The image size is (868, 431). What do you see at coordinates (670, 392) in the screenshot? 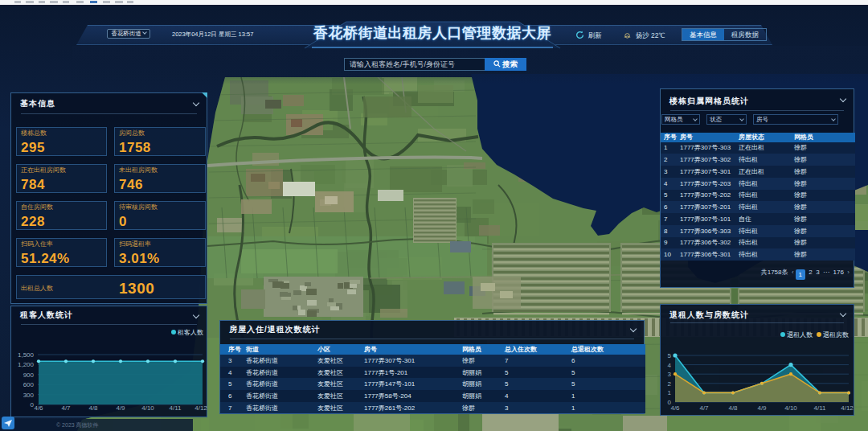
I see `svg-text: 1` at bounding box center [670, 392].